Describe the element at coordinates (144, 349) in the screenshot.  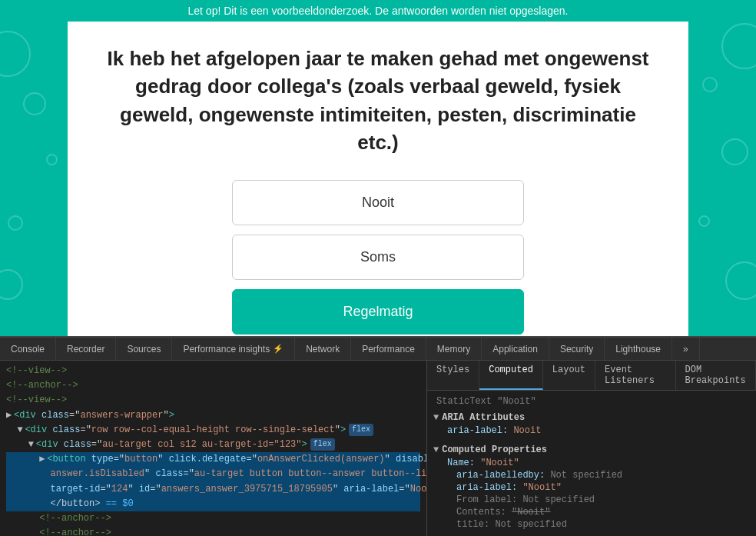
I see `tab-sources: Sources` at that location.